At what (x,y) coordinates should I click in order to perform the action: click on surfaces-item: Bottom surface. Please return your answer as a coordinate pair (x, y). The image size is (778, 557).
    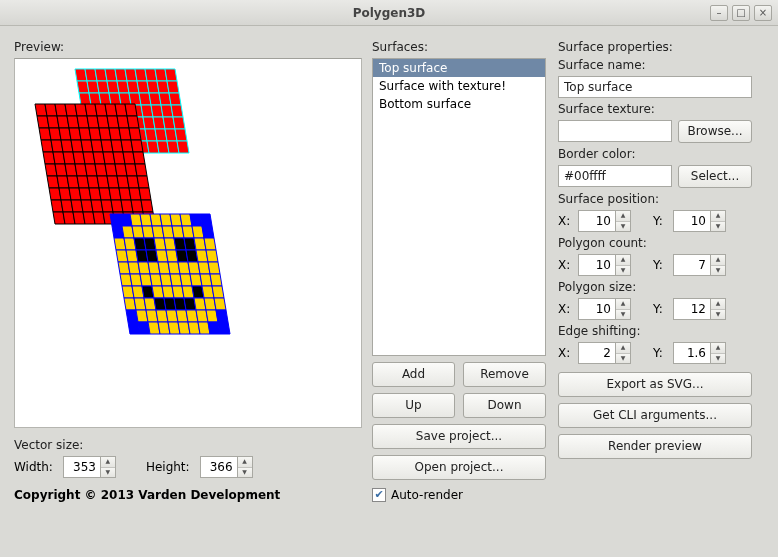
    Looking at the image, I should click on (459, 104).